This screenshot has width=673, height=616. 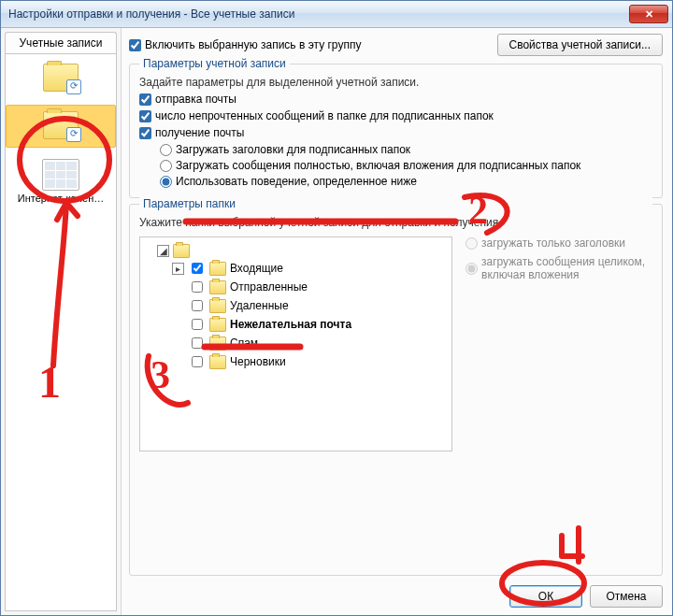 What do you see at coordinates (396, 99) in the screenshot?
I see `send-mail-checkbox: отправка почты` at bounding box center [396, 99].